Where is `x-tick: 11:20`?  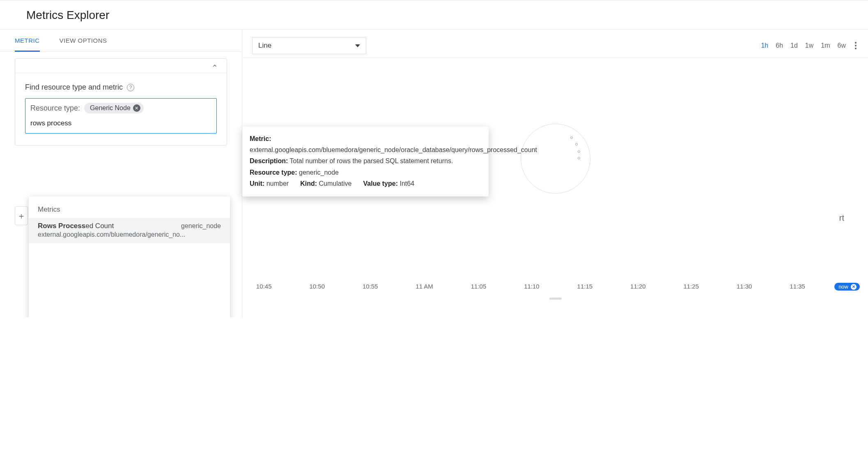 x-tick: 11:20 is located at coordinates (638, 286).